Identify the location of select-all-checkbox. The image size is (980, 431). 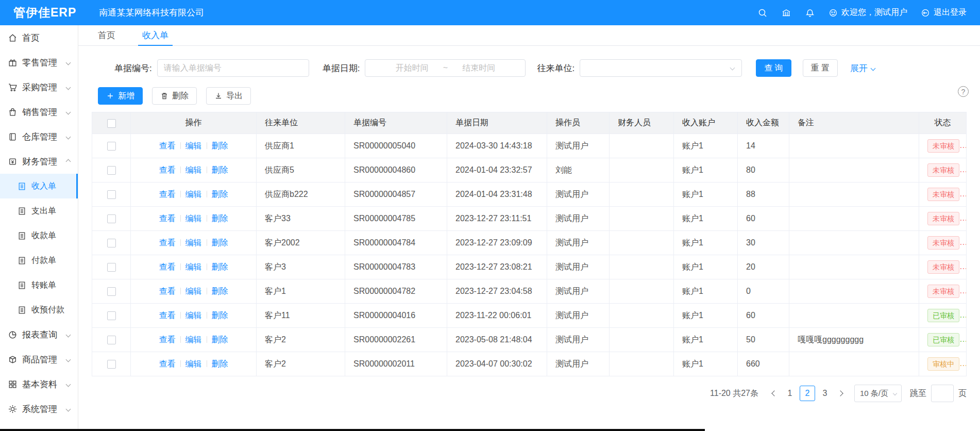
(111, 124).